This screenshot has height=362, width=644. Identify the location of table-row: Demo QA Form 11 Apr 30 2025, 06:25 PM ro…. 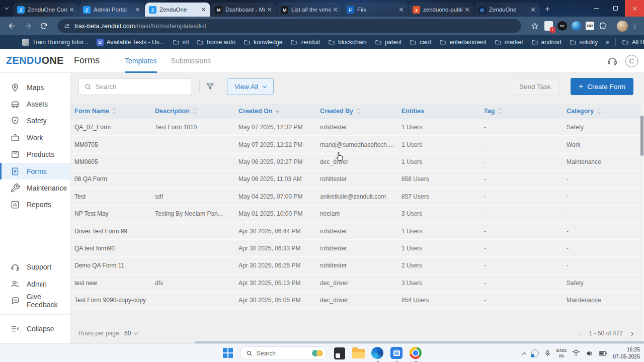
(355, 266).